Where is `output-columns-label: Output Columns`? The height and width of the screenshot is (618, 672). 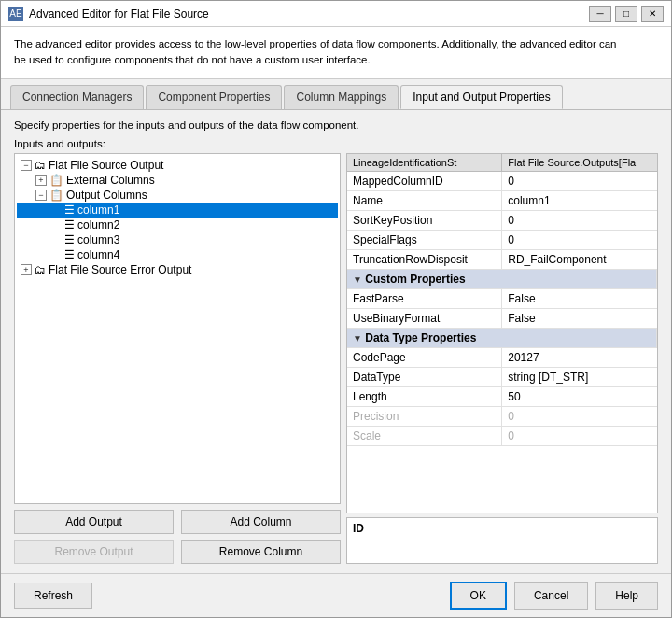 output-columns-label: Output Columns is located at coordinates (106, 195).